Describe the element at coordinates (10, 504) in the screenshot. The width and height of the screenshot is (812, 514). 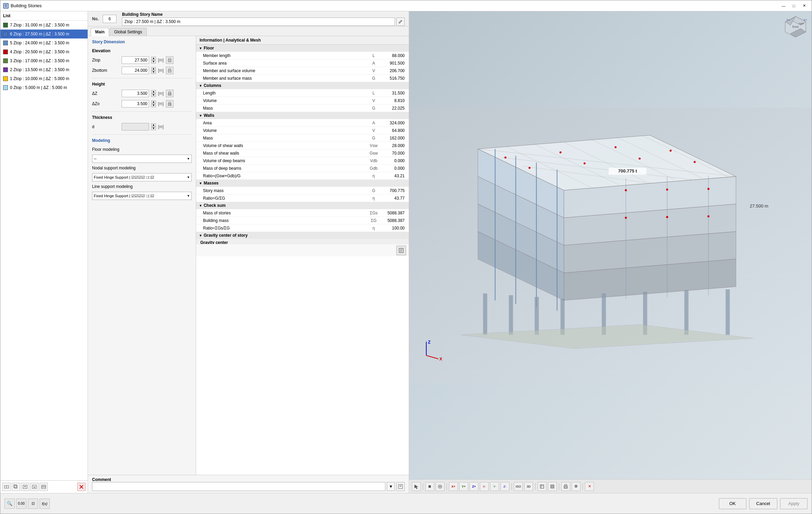
I see `search-tool-btn: 🔍` at that location.